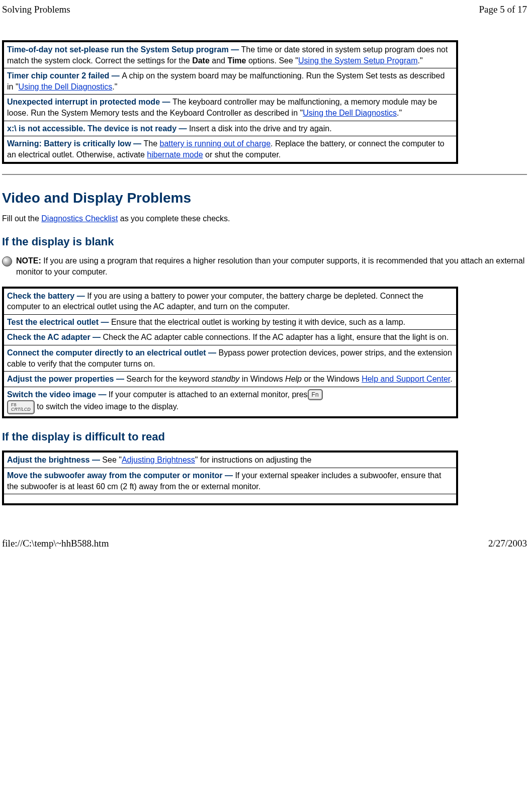 Image resolution: width=529 pixels, height=812 pixels. What do you see at coordinates (230, 481) in the screenshot?
I see `table-row: Move the subwoofer away from the compute…` at bounding box center [230, 481].